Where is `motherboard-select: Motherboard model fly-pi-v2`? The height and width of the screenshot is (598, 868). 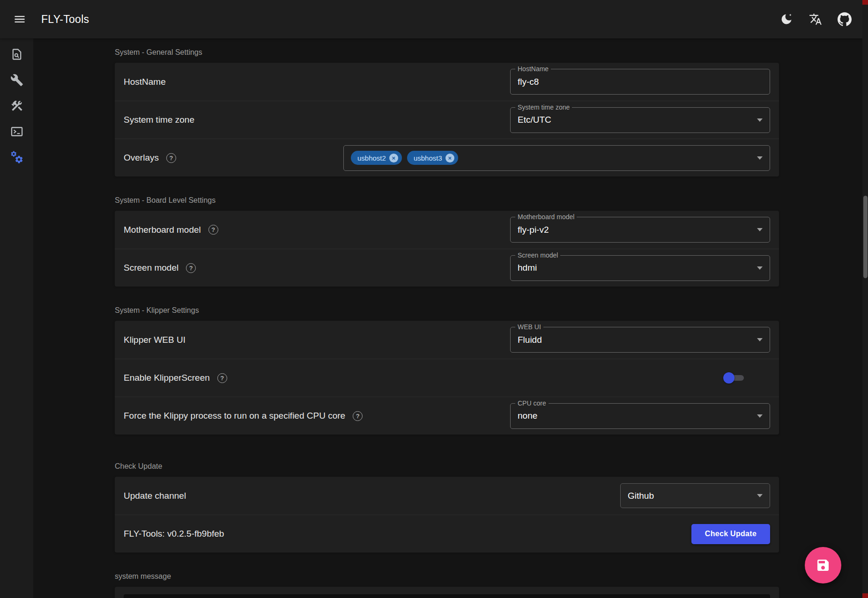
motherboard-select: Motherboard model fly-pi-v2 is located at coordinates (640, 229).